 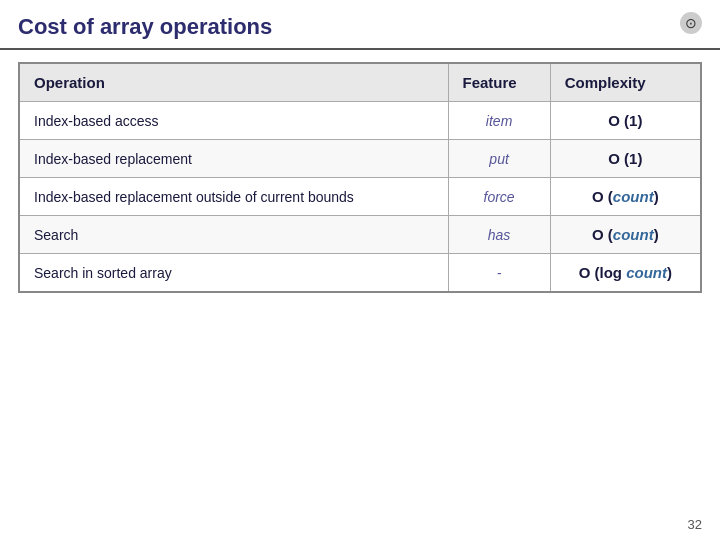 What do you see at coordinates (360, 25) in the screenshot?
I see `page-title: Cost of array operations` at bounding box center [360, 25].